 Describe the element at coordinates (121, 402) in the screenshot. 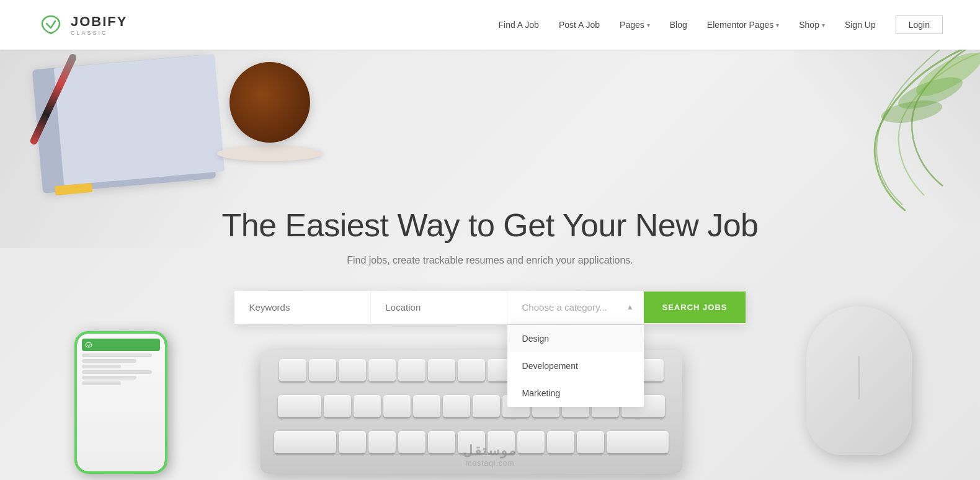

I see `phone-screen` at that location.